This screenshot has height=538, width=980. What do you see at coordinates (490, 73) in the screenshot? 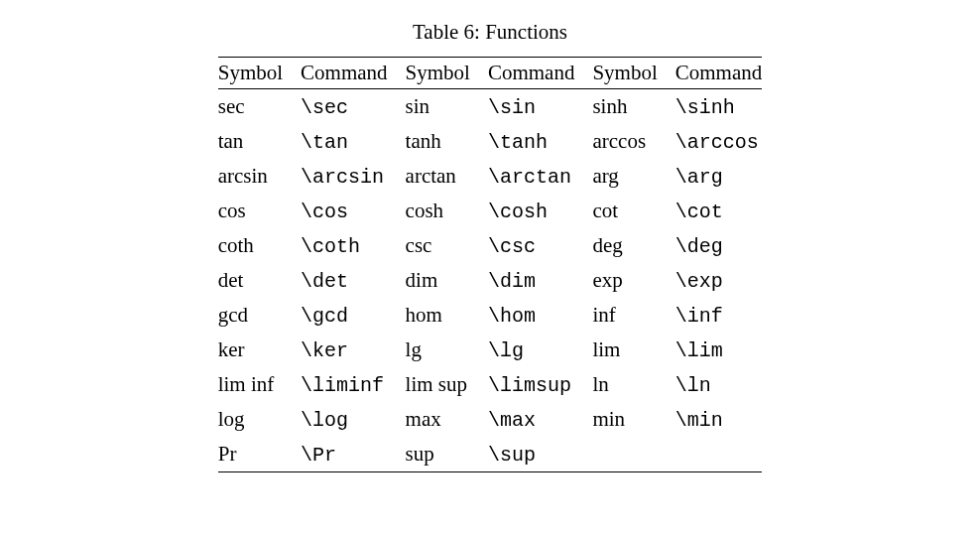
I see `table-header-row: Symbol Command Symbol Command Symbol Com…` at bounding box center [490, 73].